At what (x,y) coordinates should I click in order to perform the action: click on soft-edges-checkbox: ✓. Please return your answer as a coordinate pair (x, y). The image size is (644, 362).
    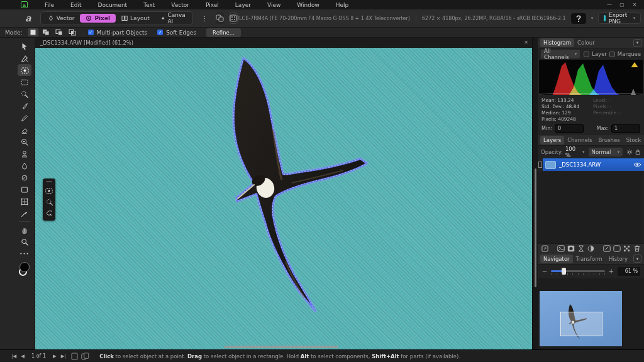
    Looking at the image, I should click on (160, 33).